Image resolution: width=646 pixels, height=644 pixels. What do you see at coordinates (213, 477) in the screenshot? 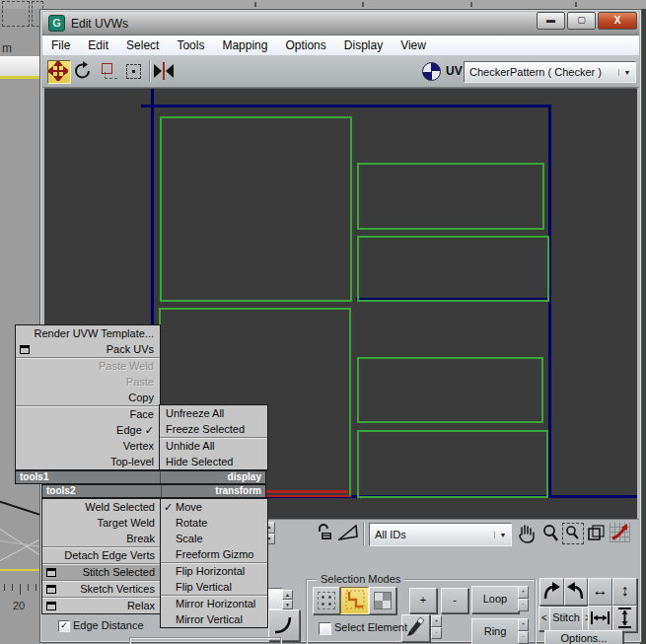
I see `display-quadrant-label: display` at bounding box center [213, 477].